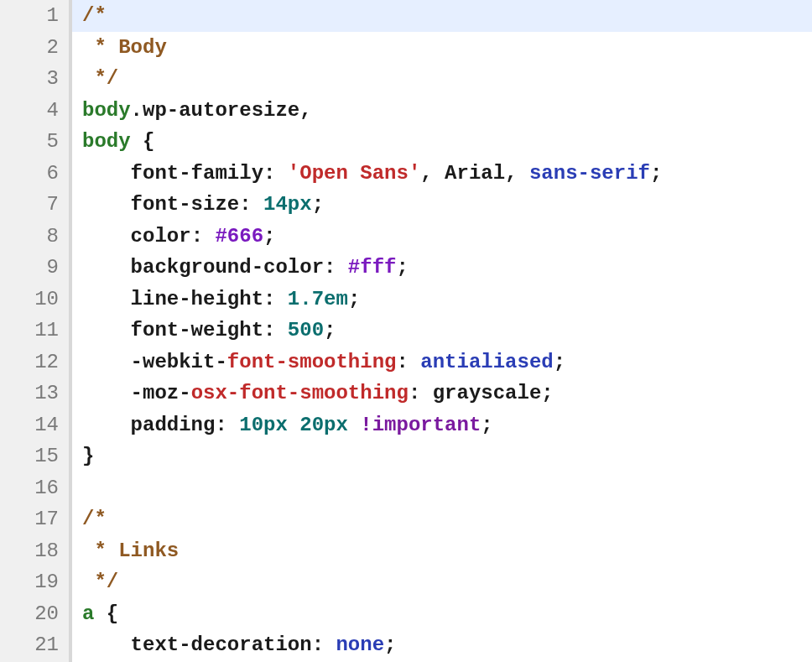 This screenshot has width=812, height=662. What do you see at coordinates (442, 331) in the screenshot?
I see `code-line: font-weight: 500;` at bounding box center [442, 331].